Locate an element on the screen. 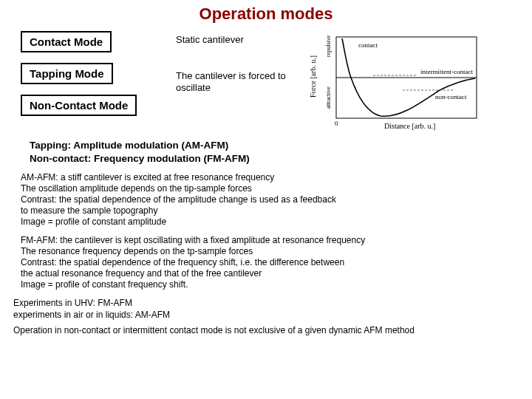 The height and width of the screenshot is (399, 532). subhead-noncontact: Non-contact: Frequency modulation (FM-AF… is located at coordinates (266, 159).